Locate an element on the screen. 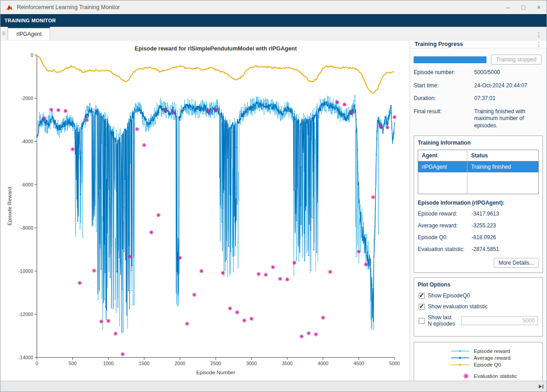 This screenshot has width=547, height=392. svg-text: 3000 is located at coordinates (252, 363).